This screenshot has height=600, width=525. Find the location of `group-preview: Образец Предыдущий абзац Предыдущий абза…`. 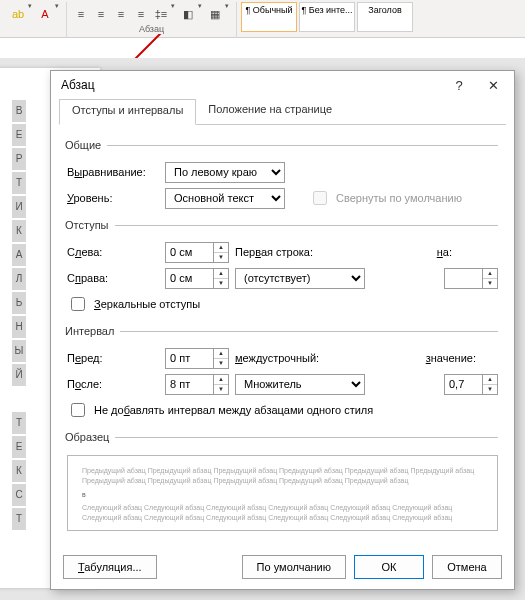

group-preview: Образец Предыдущий абзац Предыдущий абза… is located at coordinates (282, 482).